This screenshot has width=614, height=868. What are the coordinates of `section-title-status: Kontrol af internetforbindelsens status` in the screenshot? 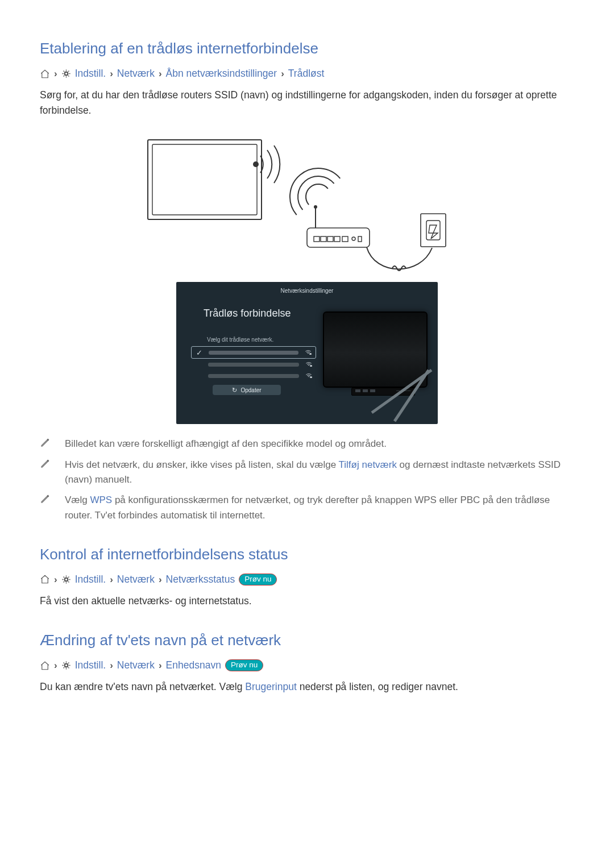 It's located at (307, 555).